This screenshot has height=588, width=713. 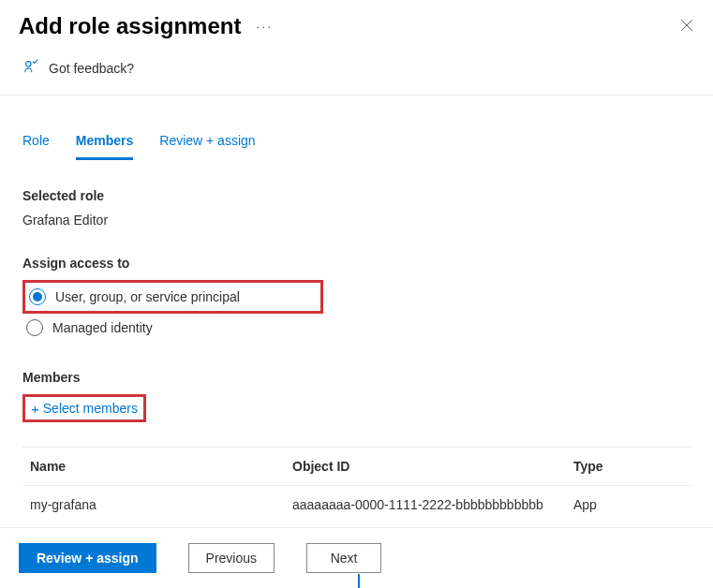 What do you see at coordinates (148, 297) in the screenshot?
I see `radio-user-label: User, group, or service principal` at bounding box center [148, 297].